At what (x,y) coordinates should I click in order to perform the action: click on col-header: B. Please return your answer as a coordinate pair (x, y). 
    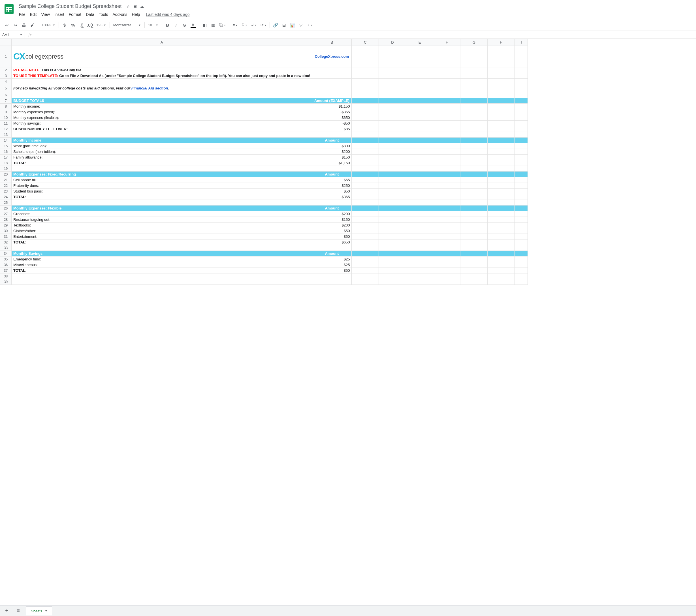
    Looking at the image, I should click on (332, 43).